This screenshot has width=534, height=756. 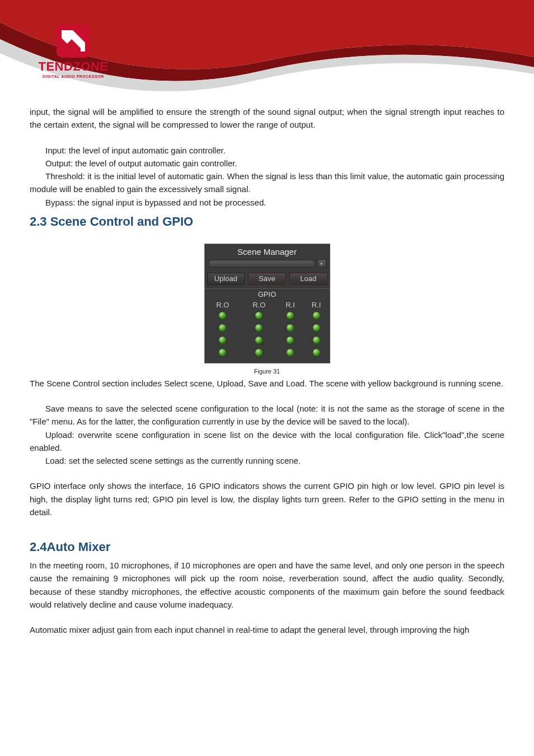 I want to click on gpio-col-3: R.I, so click(x=317, y=305).